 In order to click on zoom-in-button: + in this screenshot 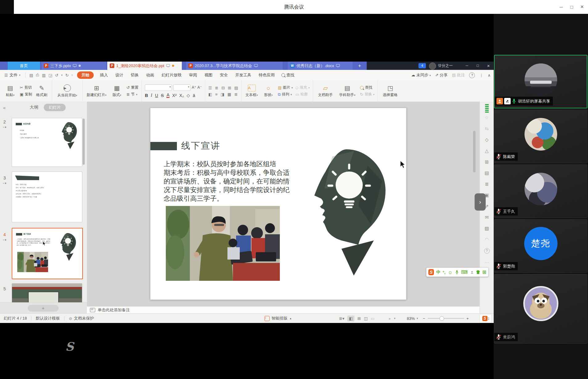, I will do `click(468, 318)`.